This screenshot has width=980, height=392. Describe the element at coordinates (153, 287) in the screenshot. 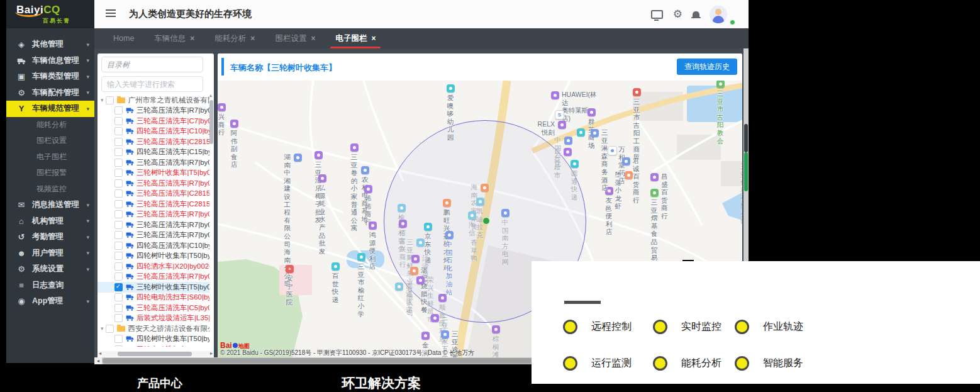

I see `tree-vehicle-row: 三轮树叶收集车|T5|by00219` at that location.